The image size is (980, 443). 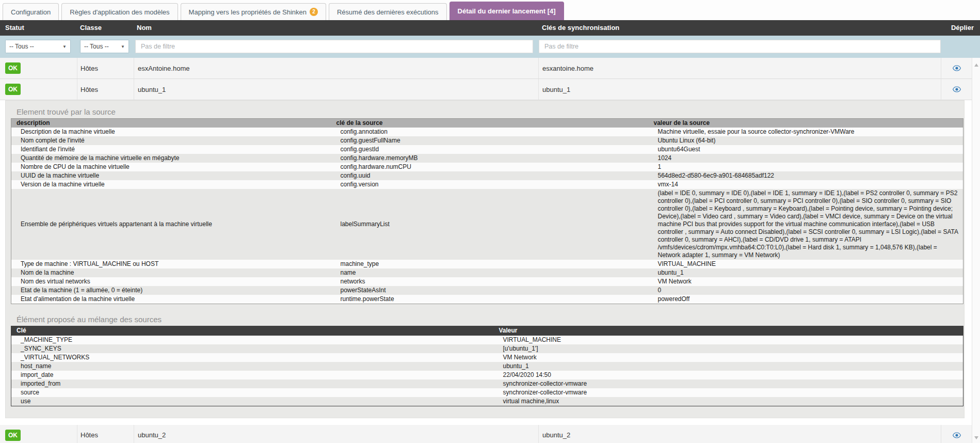 I want to click on filter-row: -- Tous -- ▼ -- Tous -- ▼, so click(x=490, y=46).